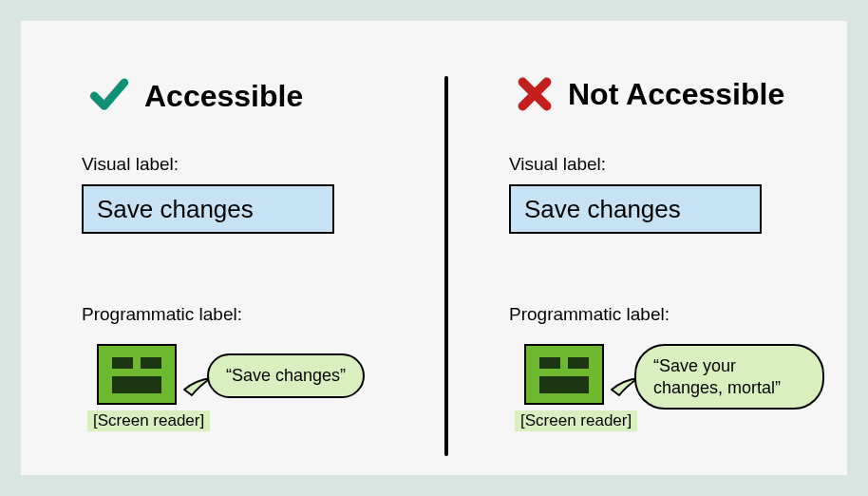 This screenshot has width=868, height=496. Describe the element at coordinates (196, 96) in the screenshot. I see `heading-accessible: Accessible` at that location.